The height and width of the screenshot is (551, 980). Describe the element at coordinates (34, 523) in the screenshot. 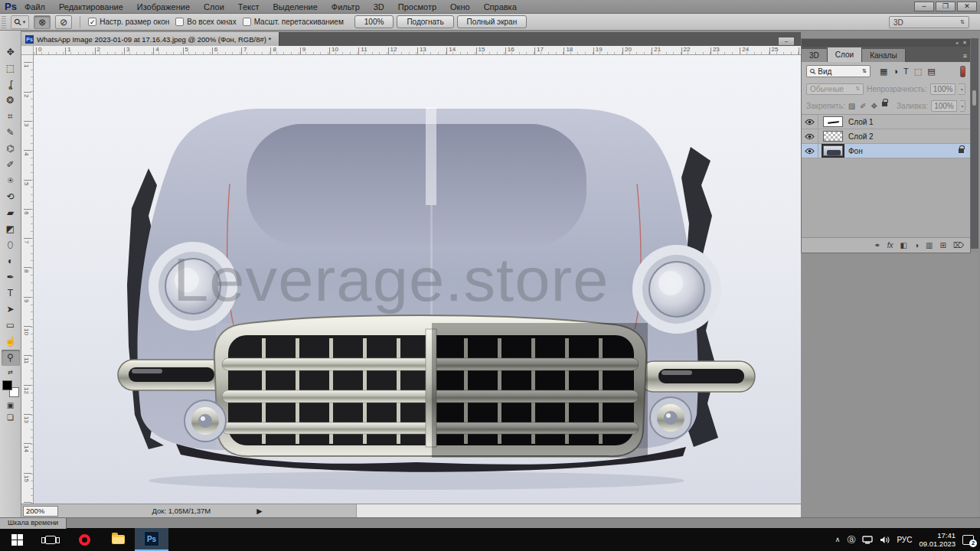

I see `timeline-tab: Шкала времени` at that location.